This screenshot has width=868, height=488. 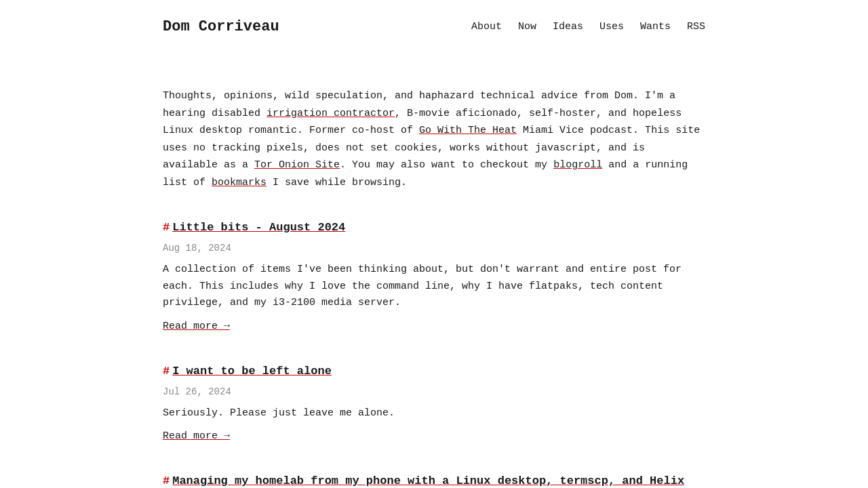 What do you see at coordinates (434, 140) in the screenshot?
I see `intro-text: Thoughts, opinions, wild speculation, an…` at bounding box center [434, 140].